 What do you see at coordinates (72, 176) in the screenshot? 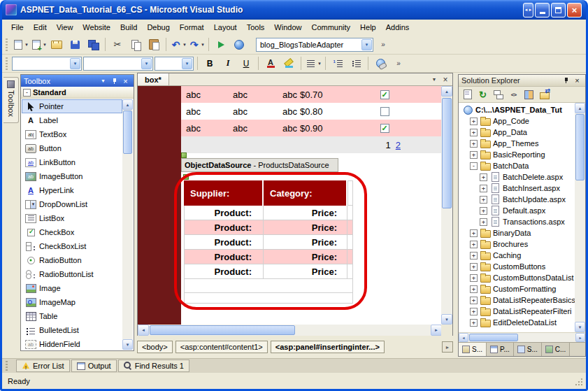
I see `toolbox-item-imagebutton: ImageButton` at bounding box center [72, 176].